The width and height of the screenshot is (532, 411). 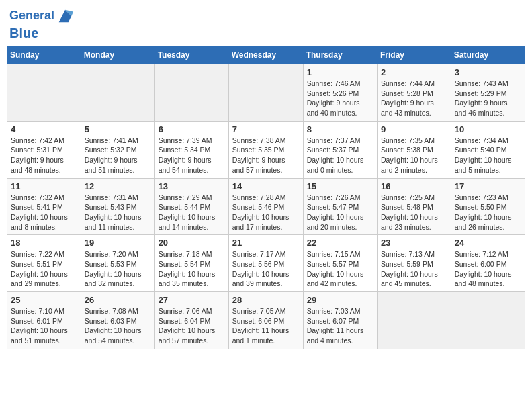 I want to click on calendar-cell: 21Sunrise: 7:17 AM Sunset: 5:56 PM Dayli…, so click(x=266, y=263).